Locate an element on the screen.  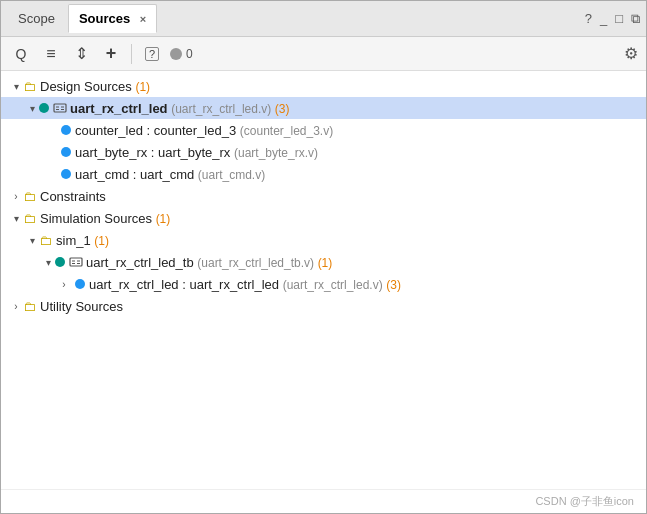
filename: (counter_led_3.v) is located at coordinates (286, 131).